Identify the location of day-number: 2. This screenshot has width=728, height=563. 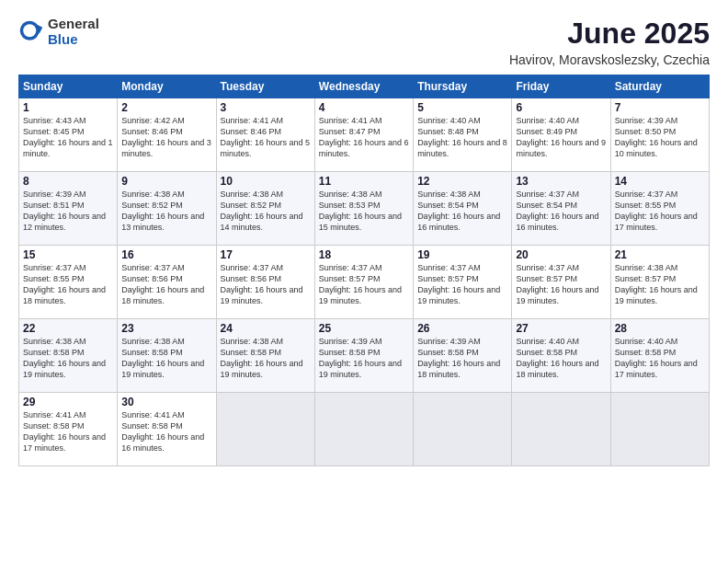
(166, 108).